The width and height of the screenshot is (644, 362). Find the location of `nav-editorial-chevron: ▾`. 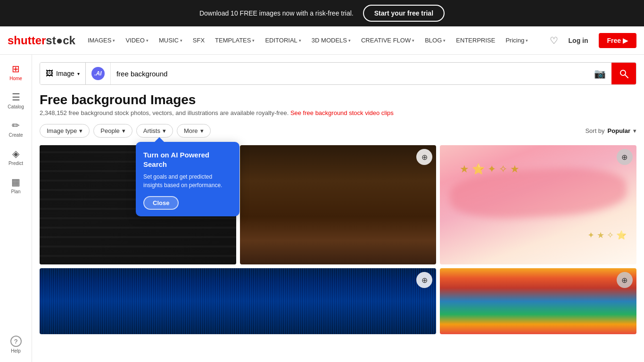

nav-editorial-chevron: ▾ is located at coordinates (300, 41).